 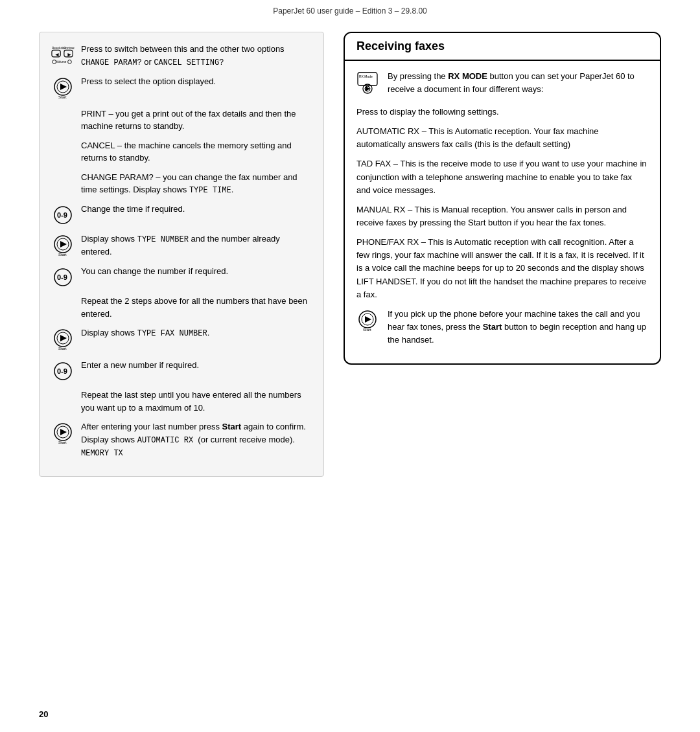 I want to click on step-text: Press to select the option displayed., so click(x=196, y=82).